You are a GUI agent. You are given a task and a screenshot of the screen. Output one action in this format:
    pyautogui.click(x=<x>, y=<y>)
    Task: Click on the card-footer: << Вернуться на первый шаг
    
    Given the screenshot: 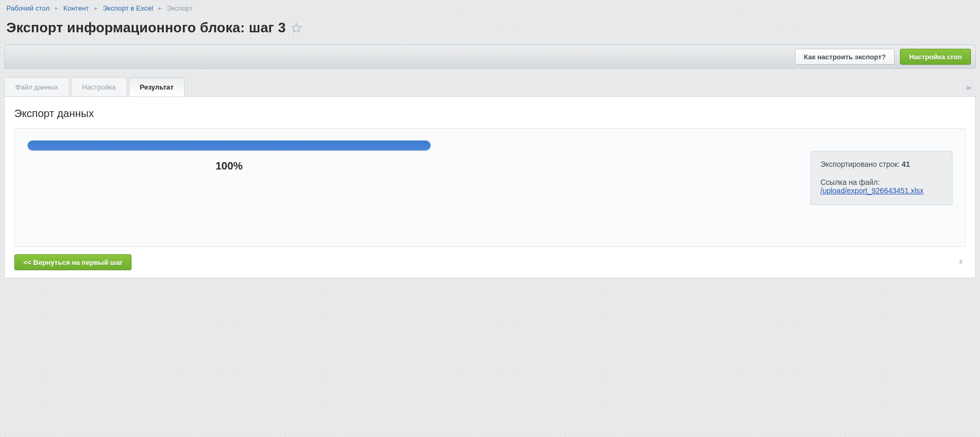 What is the action you would take?
    pyautogui.click(x=490, y=262)
    